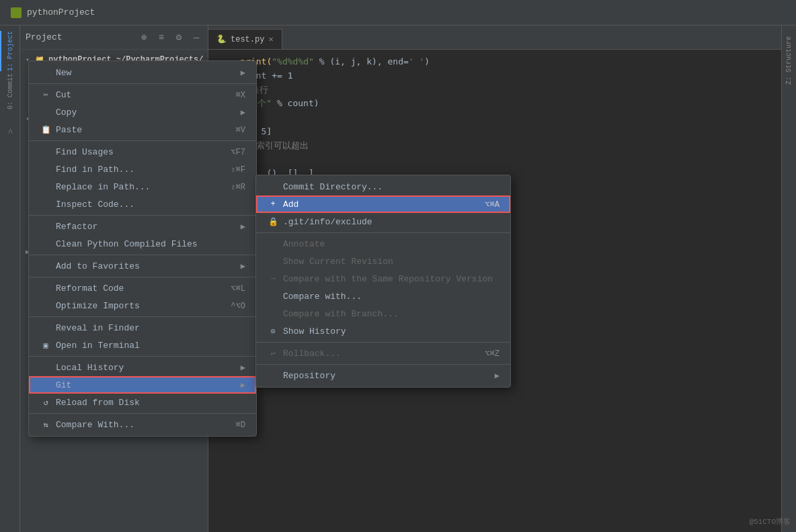  Describe the element at coordinates (388, 279) in the screenshot. I see `submenu-label-compare-same-repo: Compare with the Same Repository Version` at that location.